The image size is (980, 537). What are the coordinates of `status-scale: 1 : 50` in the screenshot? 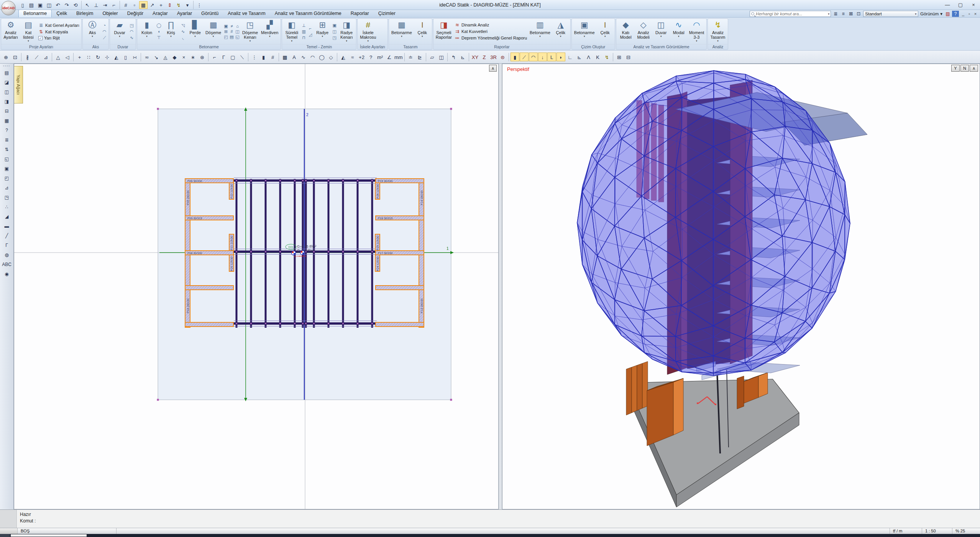 It's located at (937, 531).